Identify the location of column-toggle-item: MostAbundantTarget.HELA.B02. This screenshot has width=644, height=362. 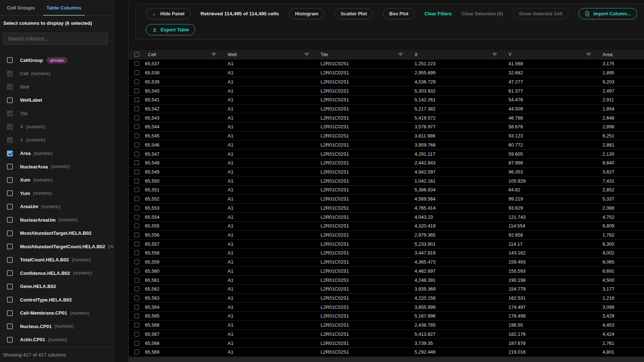
(57, 233).